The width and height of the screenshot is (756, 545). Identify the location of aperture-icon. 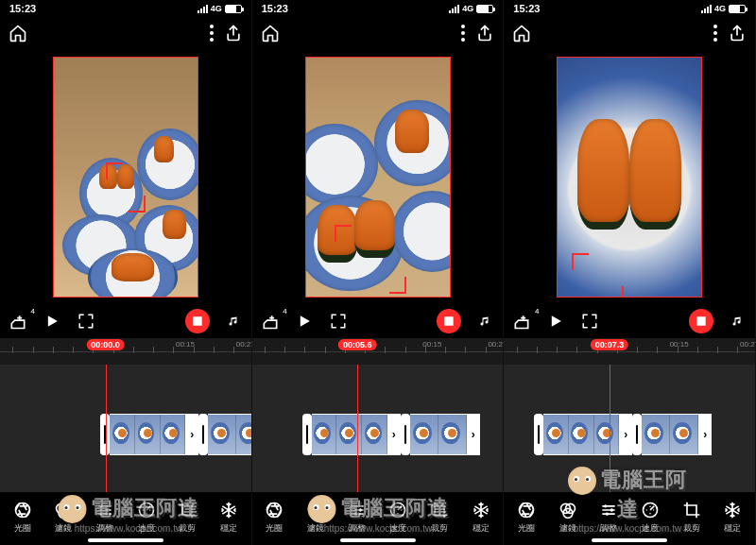
(526, 510).